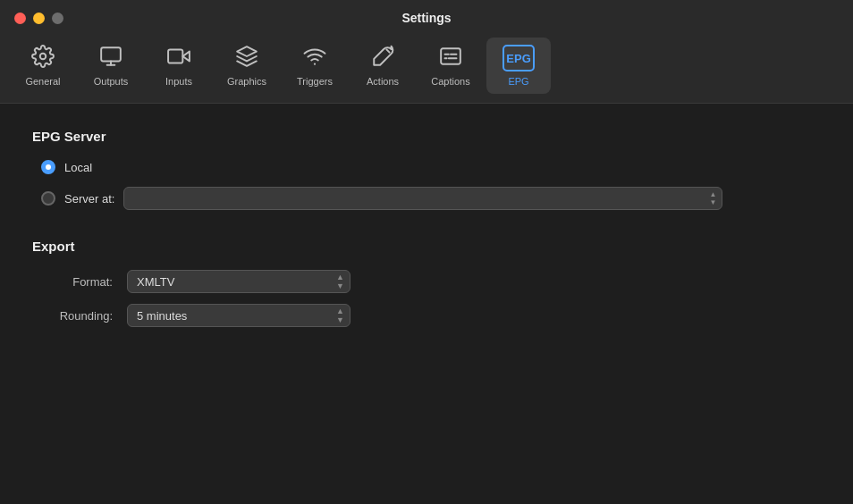 This screenshot has height=504, width=853. I want to click on radio-local-row: Local, so click(431, 167).